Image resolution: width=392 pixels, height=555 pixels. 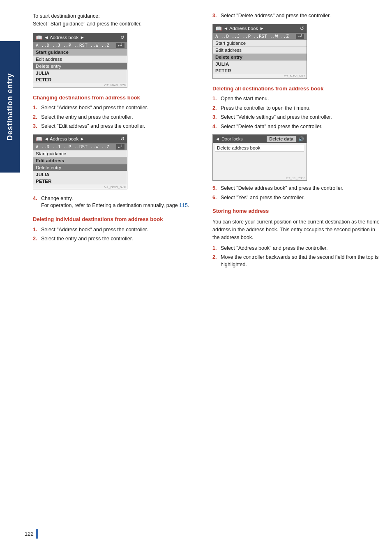 What do you see at coordinates (301, 139) in the screenshot?
I see `dw-sound-icon: 🔊` at bounding box center [301, 139].